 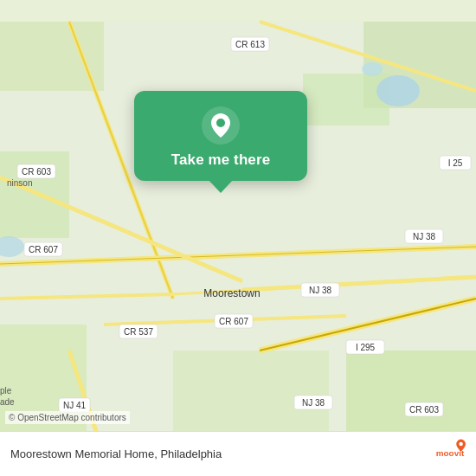 I want to click on svg-text: Moorestown, so click(x=232, y=293).